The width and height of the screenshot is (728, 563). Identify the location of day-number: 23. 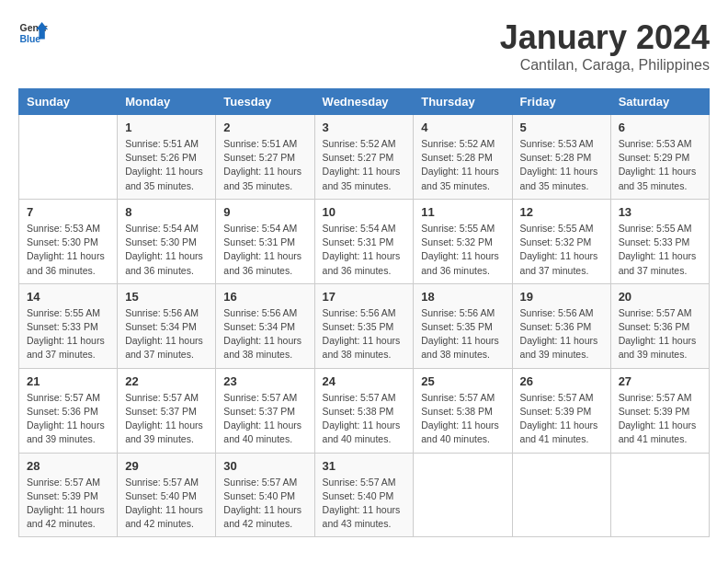
(265, 381).